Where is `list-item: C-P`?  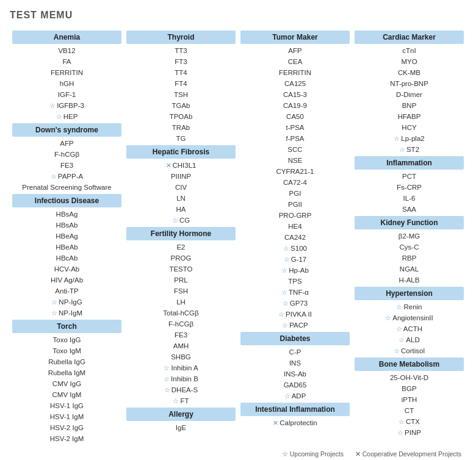
list-item: C-P is located at coordinates (295, 352).